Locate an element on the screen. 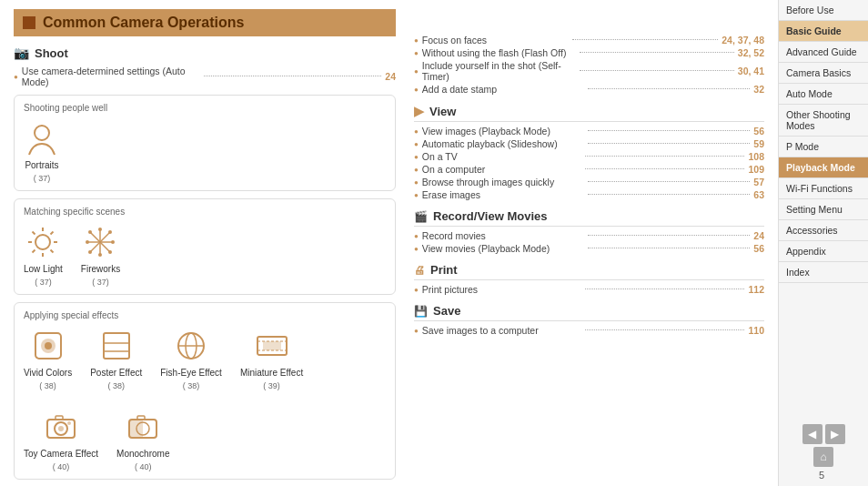 The width and height of the screenshot is (868, 486). vivid-label: Vivid Colors is located at coordinates (47, 373).